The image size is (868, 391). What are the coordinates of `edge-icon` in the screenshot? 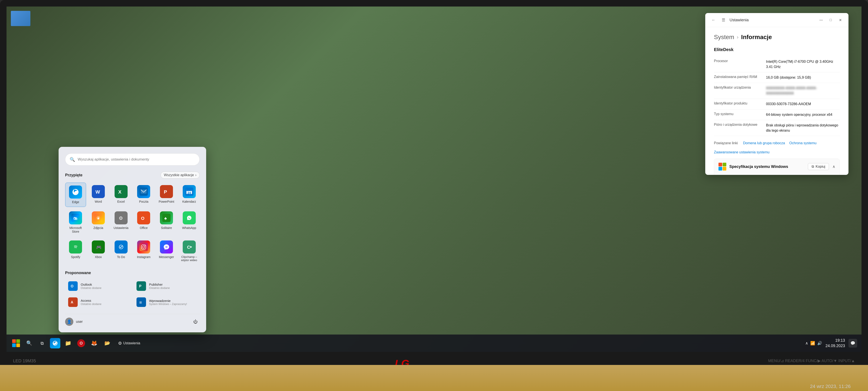 It's located at (75, 192).